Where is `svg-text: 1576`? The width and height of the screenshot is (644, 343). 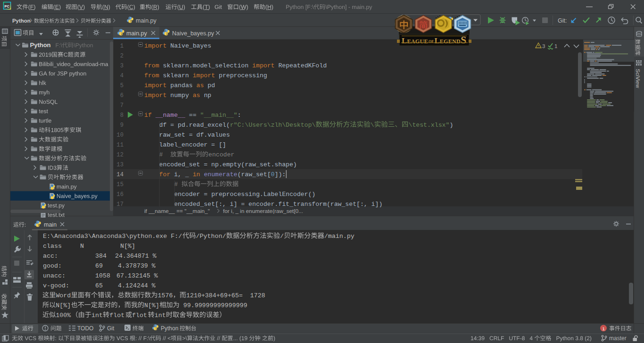
svg-text: 1576 is located at coordinates (165, 296).